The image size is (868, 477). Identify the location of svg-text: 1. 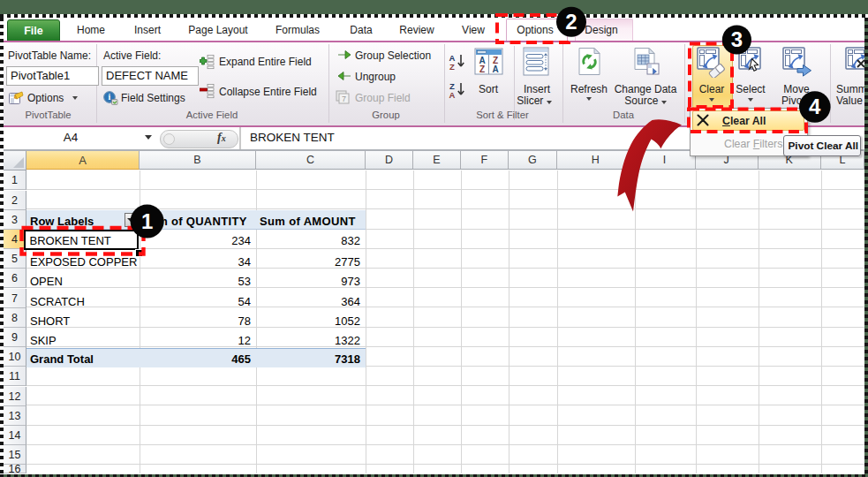
(147, 221).